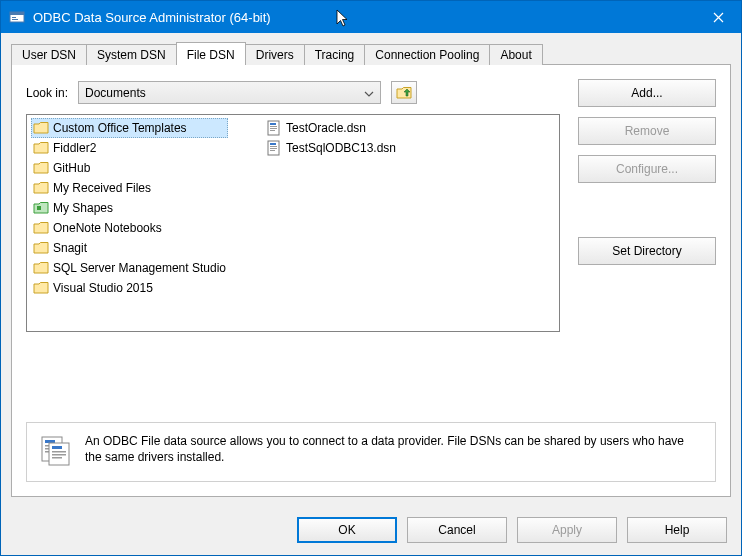 The height and width of the screenshot is (556, 742). I want to click on cancel-button: Cancel, so click(457, 530).